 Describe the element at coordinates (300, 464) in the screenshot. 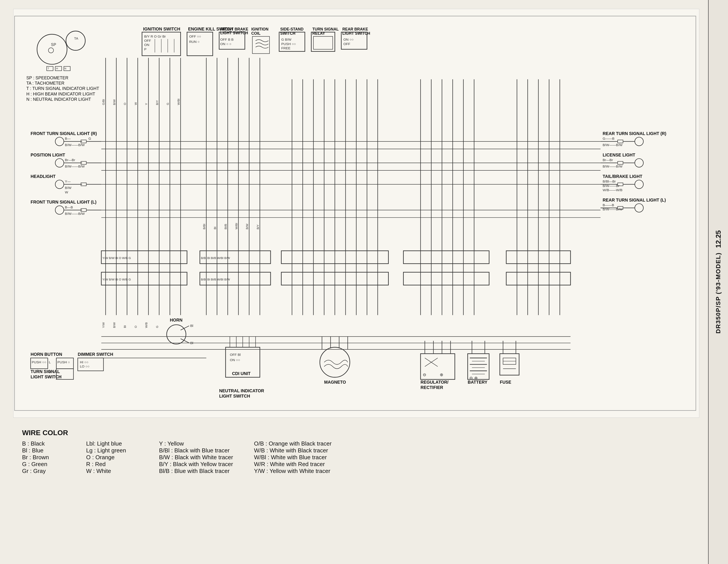

I see `wire-color-item: W/R : White with Red tracer` at that location.